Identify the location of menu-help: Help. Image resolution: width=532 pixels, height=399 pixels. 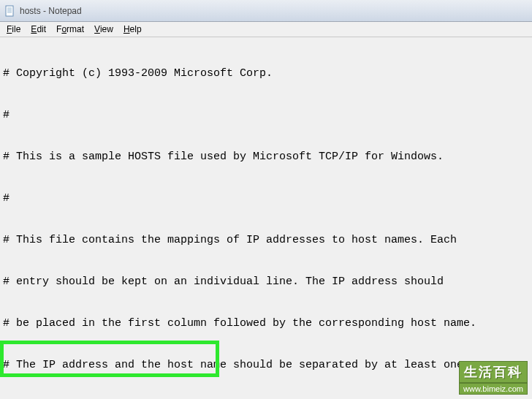
(133, 29).